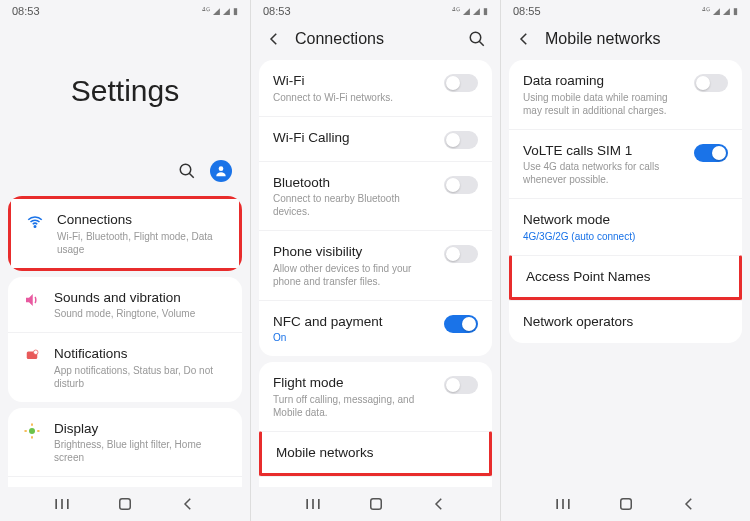  Describe the element at coordinates (626, 278) in the screenshot. I see `settings-item-apn: Access Point Names` at that location.